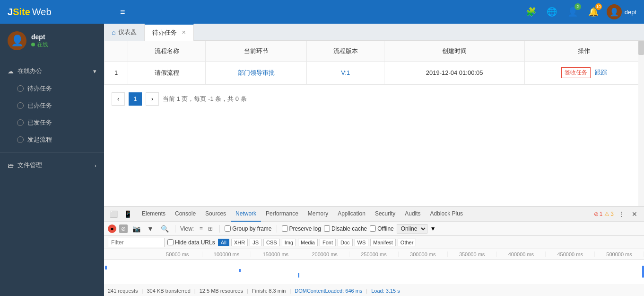 This screenshot has height=296, width=644. I want to click on group-by-frame-checkbox, so click(228, 228).